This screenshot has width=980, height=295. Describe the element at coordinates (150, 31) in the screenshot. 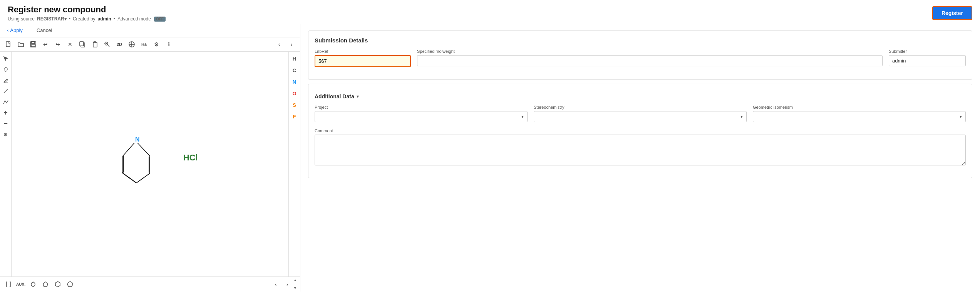

I see `editor-tabs: ‹ Apply Cancel` at that location.